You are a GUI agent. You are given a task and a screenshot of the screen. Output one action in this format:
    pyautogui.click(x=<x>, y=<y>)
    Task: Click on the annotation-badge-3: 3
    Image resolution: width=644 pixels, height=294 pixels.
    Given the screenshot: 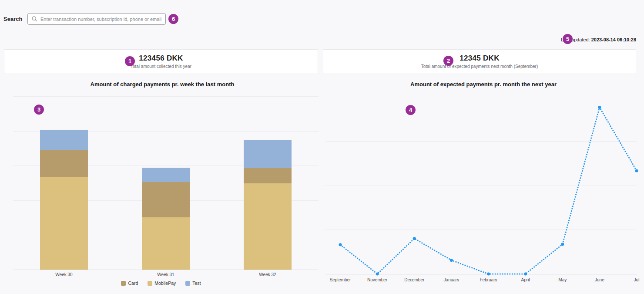 What is the action you would take?
    pyautogui.click(x=39, y=110)
    